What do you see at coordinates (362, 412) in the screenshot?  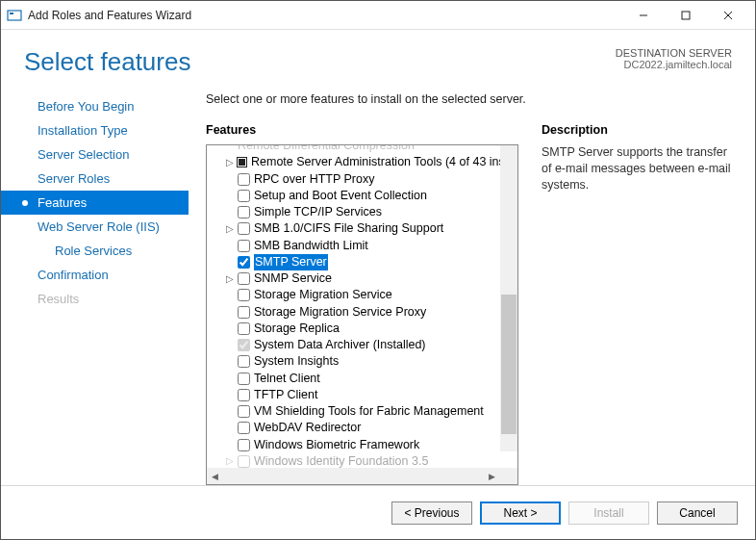 I see `feature-item: VM Shielding Tools for Fabric Management` at bounding box center [362, 412].